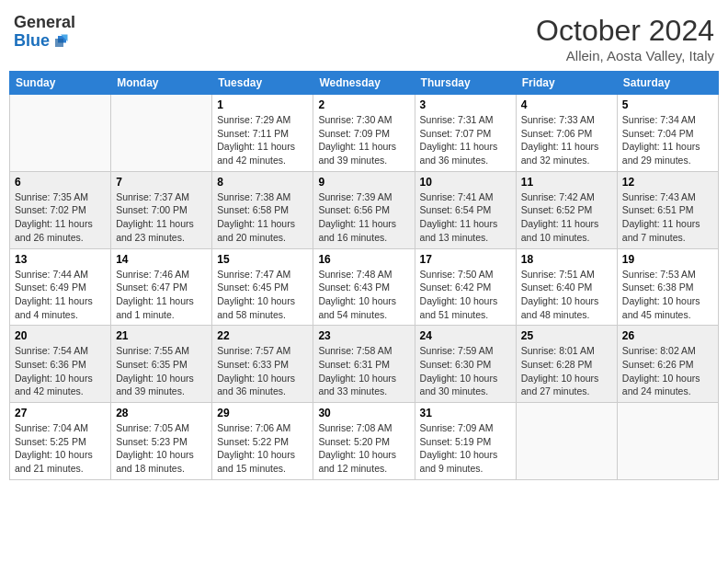  I want to click on day-content: Sunrise: 7:53 AM Sunset: 6:38 PM Dayligh…, so click(667, 294).